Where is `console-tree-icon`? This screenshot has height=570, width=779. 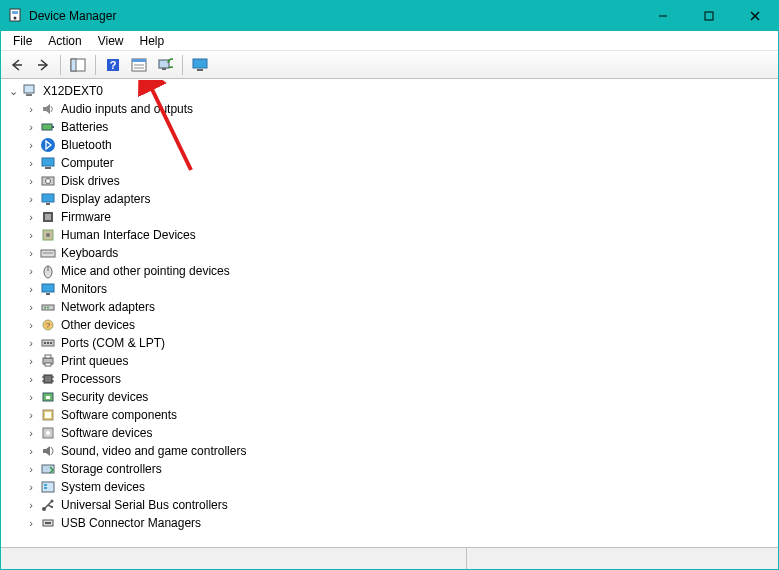
console-tree-icon is located at coordinates (78, 65).